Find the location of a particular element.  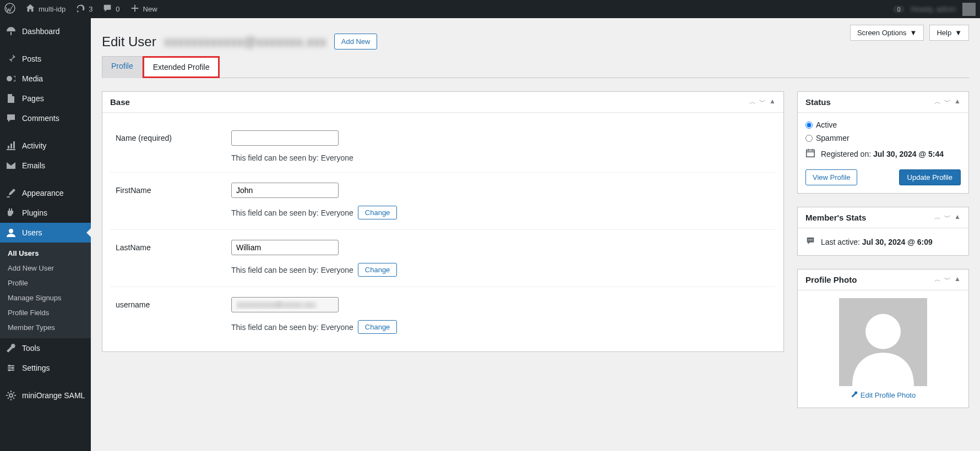

update-profile-button: Update Profile is located at coordinates (930, 177).